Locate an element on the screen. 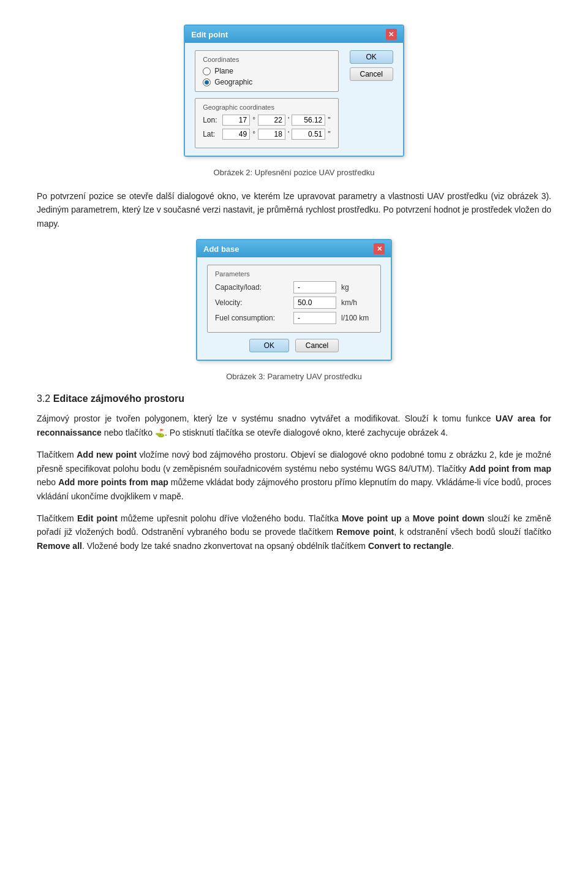 The width and height of the screenshot is (588, 870). capacity-unit: kg is located at coordinates (345, 287).